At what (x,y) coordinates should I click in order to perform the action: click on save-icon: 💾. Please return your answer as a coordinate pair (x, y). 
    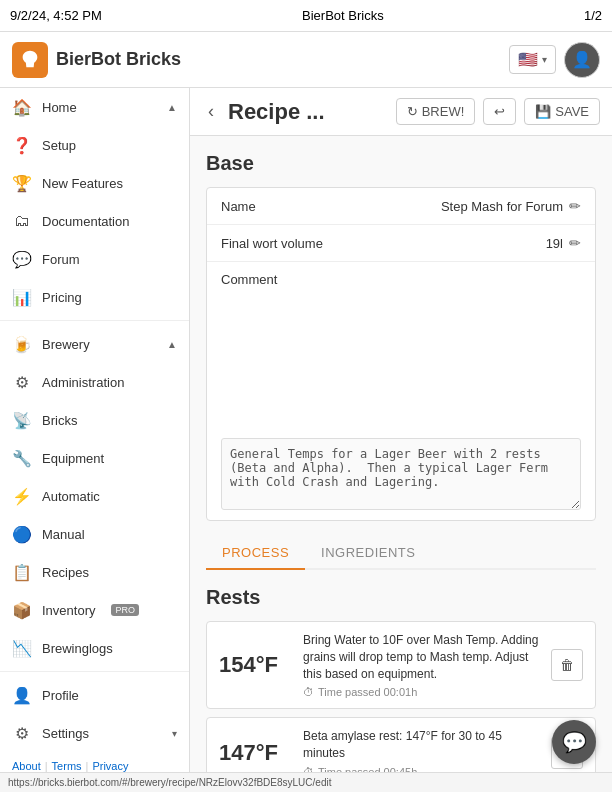
    Looking at the image, I should click on (543, 112).